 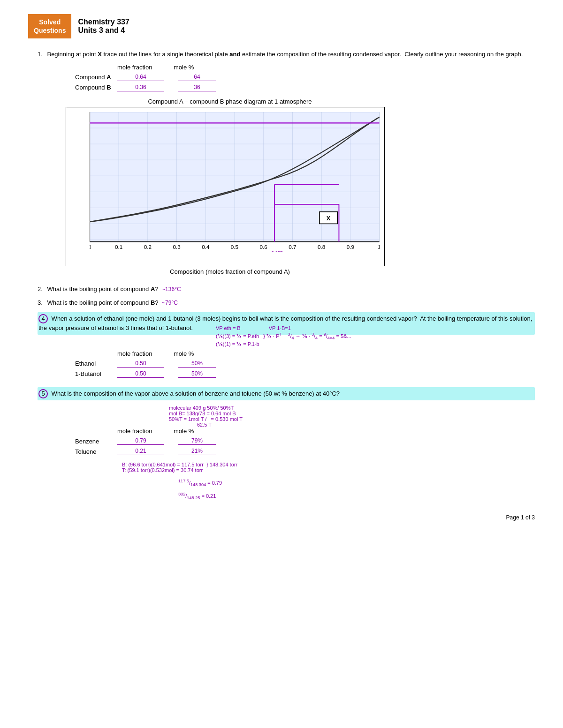 What do you see at coordinates (103, 26) in the screenshot?
I see `header-title: Chemistry 337 Units 3 and 4` at bounding box center [103, 26].